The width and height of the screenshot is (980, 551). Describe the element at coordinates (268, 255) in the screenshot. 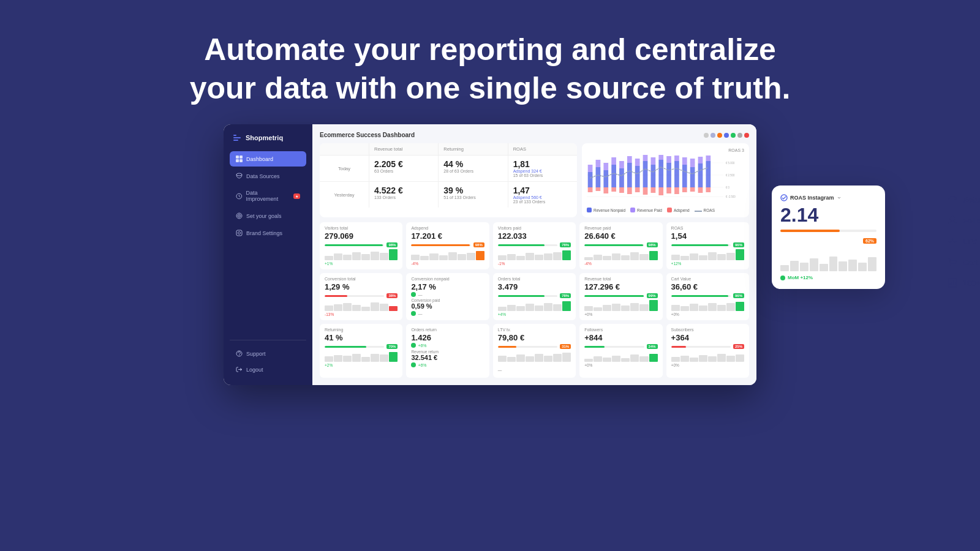

I see `sidebar: Shopmetriq Dashboard Data Sources Data I…` at that location.